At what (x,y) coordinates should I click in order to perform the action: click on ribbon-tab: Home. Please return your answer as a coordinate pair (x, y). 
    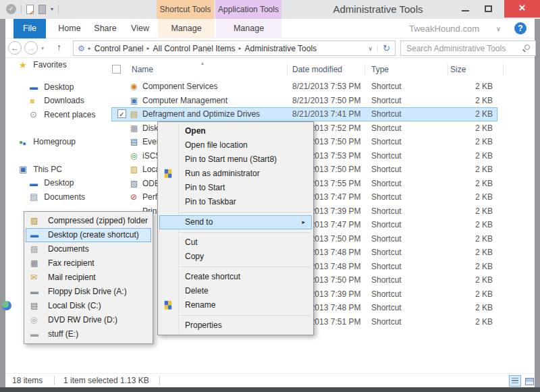
    Looking at the image, I should click on (70, 28).